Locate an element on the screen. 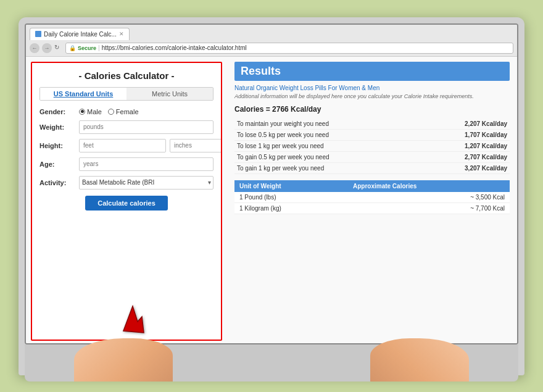  gender-row: Gender: Male Female is located at coordinates (126, 112).